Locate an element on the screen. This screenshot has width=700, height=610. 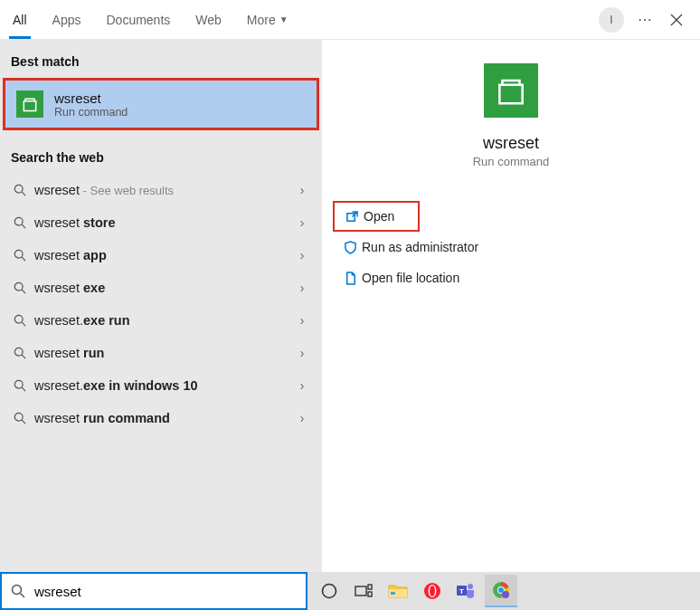
web-result: wsreset exe › is located at coordinates (161, 288).